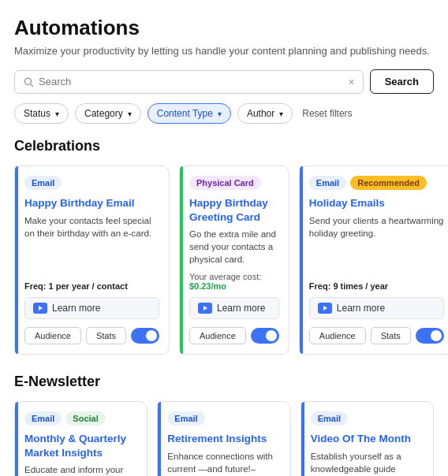  What do you see at coordinates (377, 183) in the screenshot?
I see `card-tags: Email Recommended` at bounding box center [377, 183].